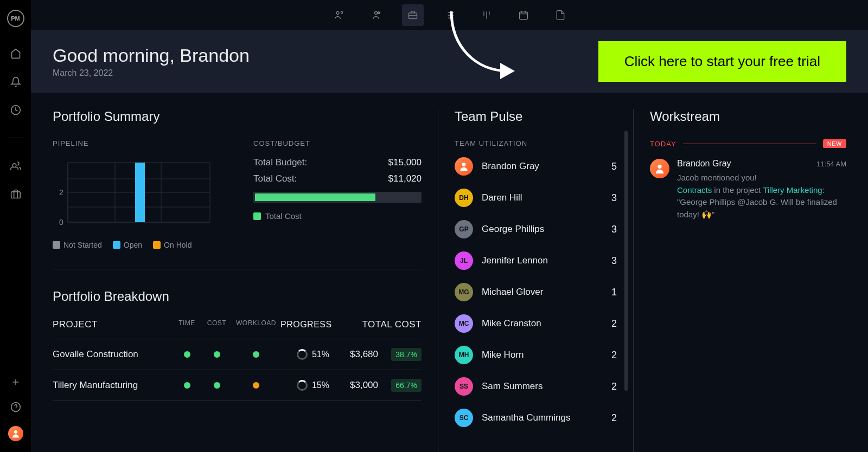  Describe the element at coordinates (151, 55) in the screenshot. I see `greeting-title: Good morning, Brandon` at that location.